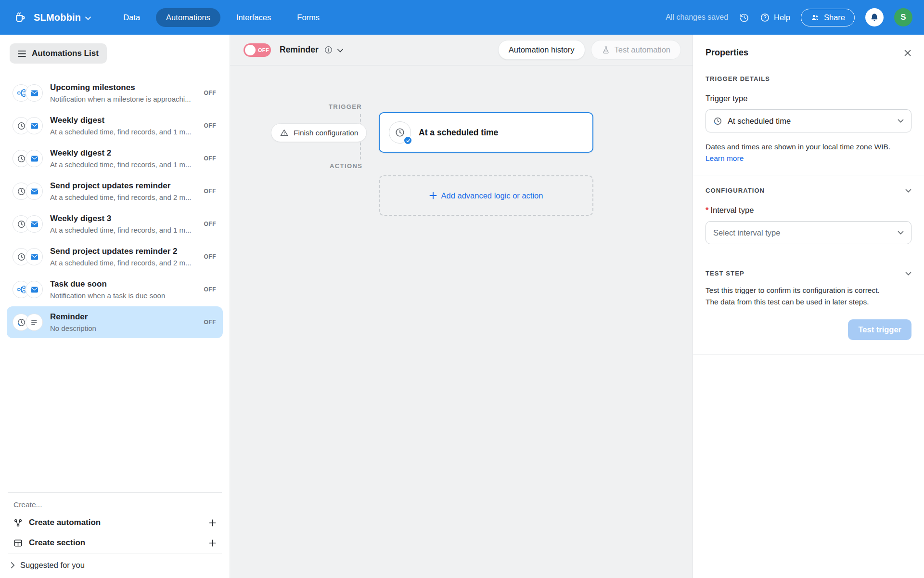 This screenshot has width=924, height=578. I want to click on learn-more-link: Learn more, so click(725, 158).